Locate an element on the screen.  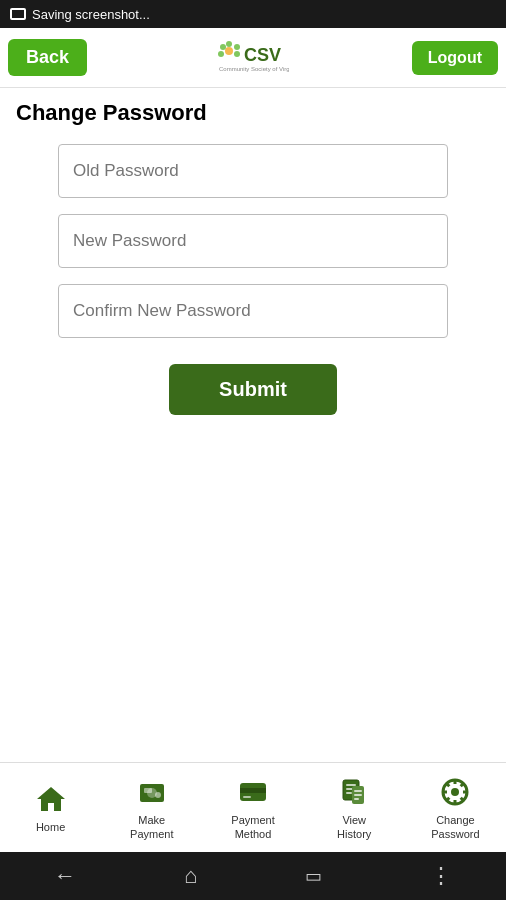
nav-label-home: Home is located at coordinates (50, 828).